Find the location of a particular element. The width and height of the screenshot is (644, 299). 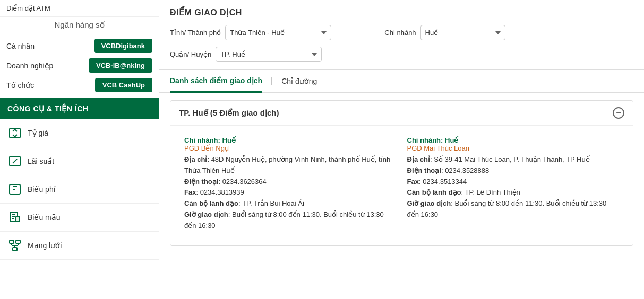

filter-tinh: Tỉnh/ Thành phố Thừa Thiên - Huế is located at coordinates (251, 33).